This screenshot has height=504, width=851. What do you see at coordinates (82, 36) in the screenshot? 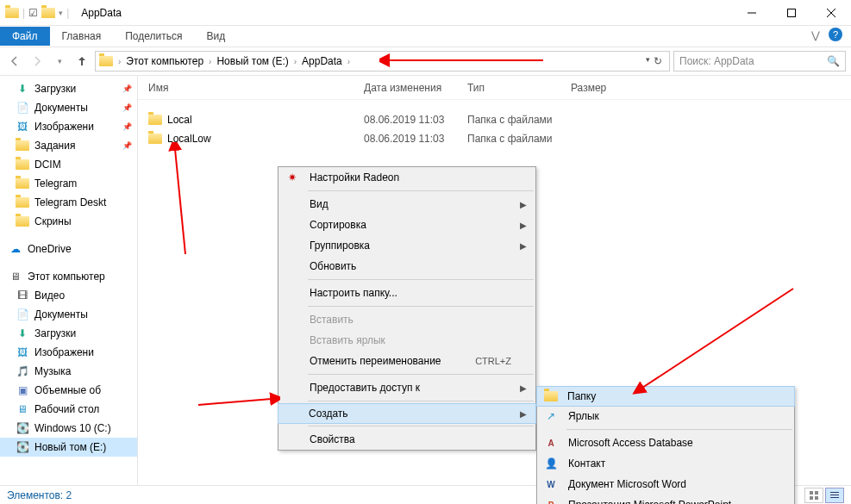
I see `ribbon-tab: Главная` at bounding box center [82, 36].